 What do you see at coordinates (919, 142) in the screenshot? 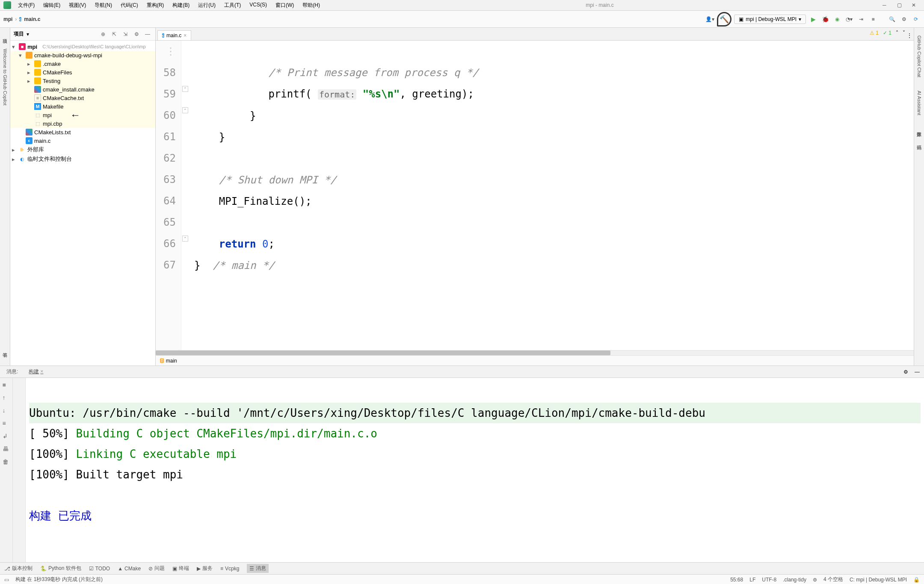
I see `source-tab: 源码` at bounding box center [919, 142].